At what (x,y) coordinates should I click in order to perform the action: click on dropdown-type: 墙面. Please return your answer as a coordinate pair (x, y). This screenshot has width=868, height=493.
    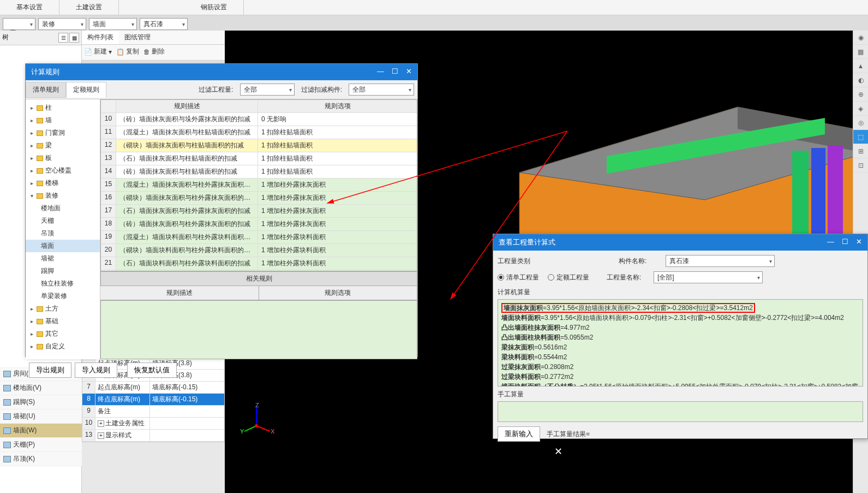
    Looking at the image, I should click on (113, 24).